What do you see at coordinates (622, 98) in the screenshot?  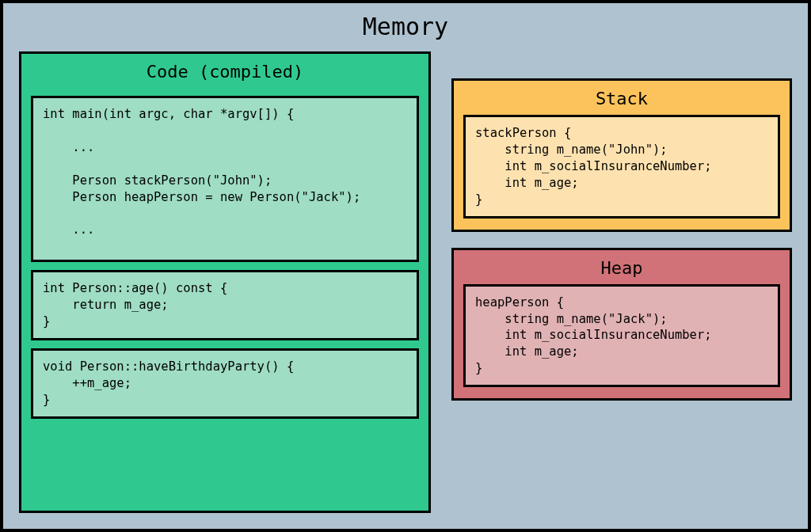 I see `stack-panel-title: Stack` at bounding box center [622, 98].